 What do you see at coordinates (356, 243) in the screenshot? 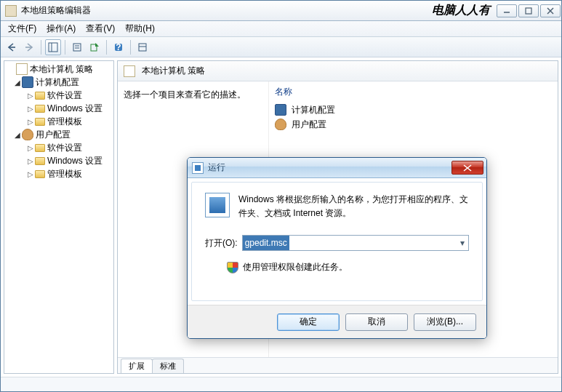
I see `open-combobox: gpedit.msc ▾` at bounding box center [356, 243].